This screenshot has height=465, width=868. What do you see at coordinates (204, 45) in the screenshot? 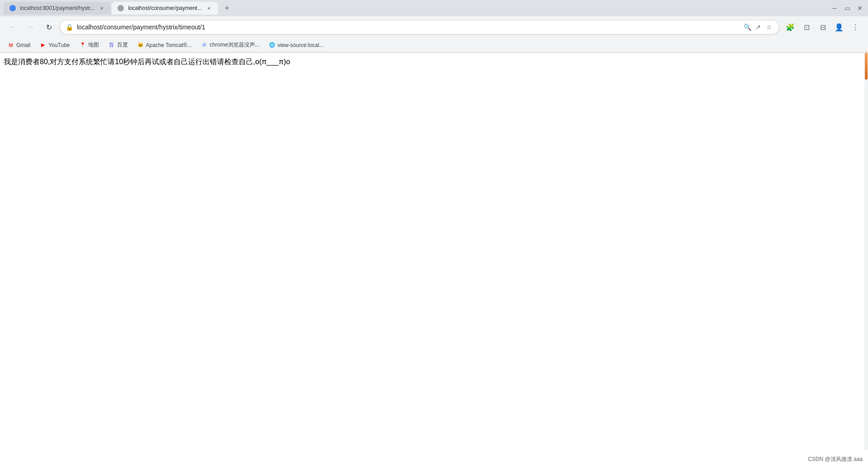
I see `chrome-icon: ⚙` at bounding box center [204, 45].